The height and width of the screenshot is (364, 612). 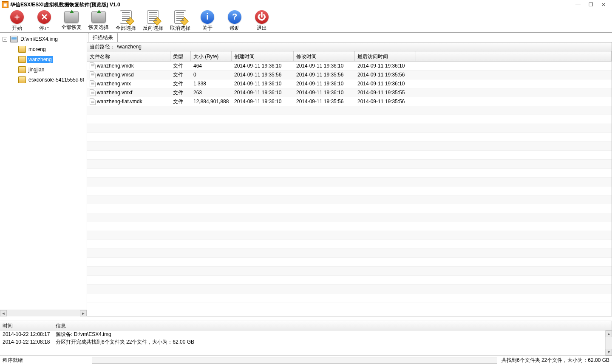 What do you see at coordinates (180, 21) in the screenshot?
I see `clear-selection-button: 取消选择` at bounding box center [180, 21].